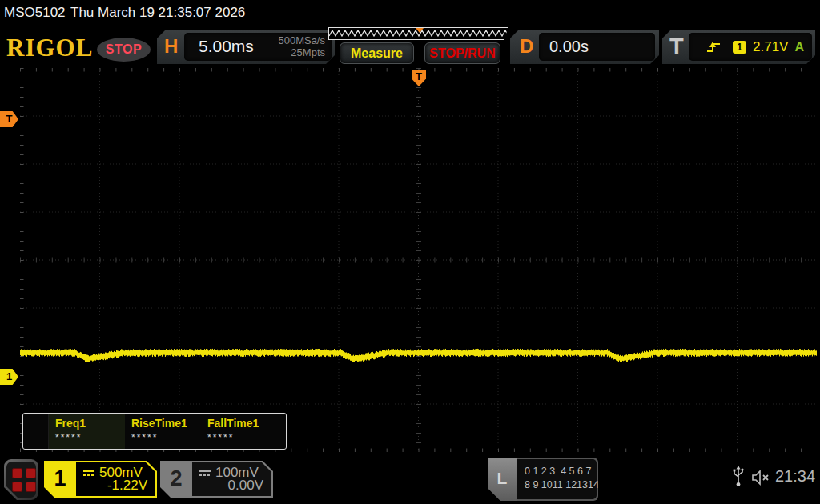 Image resolution: width=820 pixels, height=504 pixels. Describe the element at coordinates (216, 479) in the screenshot. I see `channel2-block: 2 100mV 0.00V` at that location.